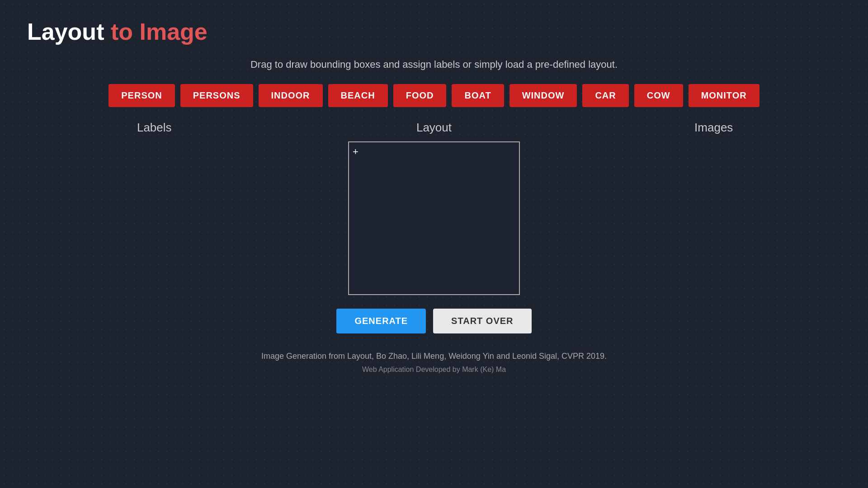 This screenshot has width=868, height=488. Describe the element at coordinates (381, 321) in the screenshot. I see `generate-button: GENERATE` at that location.